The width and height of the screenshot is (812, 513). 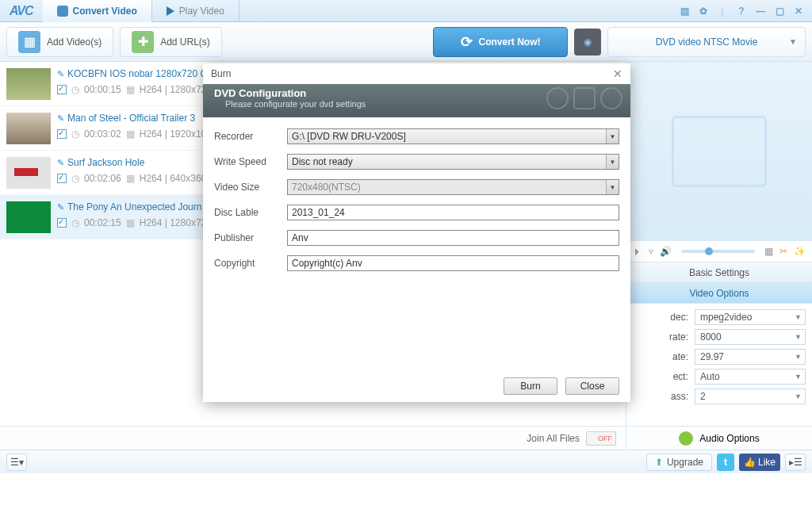 What do you see at coordinates (588, 42) in the screenshot?
I see `burn-disc-button: ◉` at bounding box center [588, 42].